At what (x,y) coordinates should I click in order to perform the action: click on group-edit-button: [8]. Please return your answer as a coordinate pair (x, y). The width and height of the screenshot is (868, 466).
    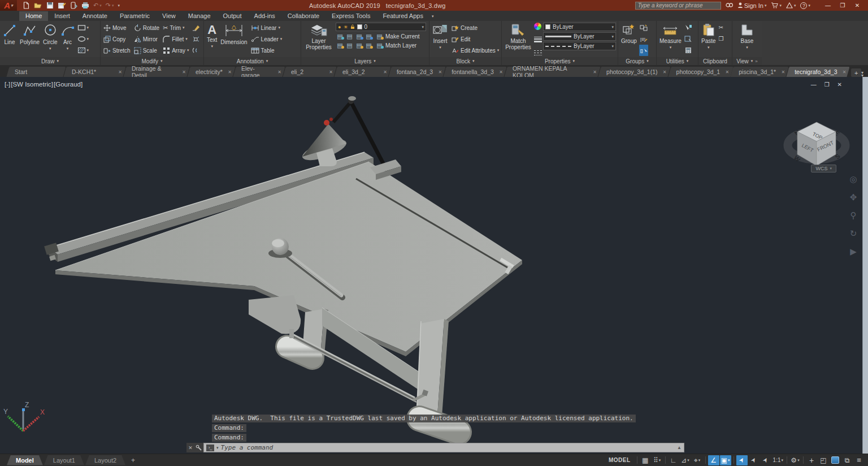
    Looking at the image, I should click on (644, 39).